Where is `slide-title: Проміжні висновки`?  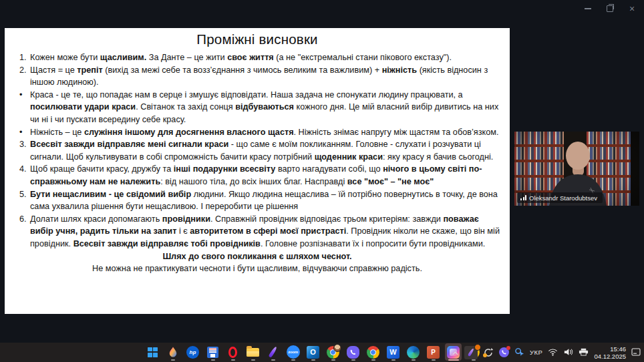 slide-title: Проміжні висновки is located at coordinates (257, 37).